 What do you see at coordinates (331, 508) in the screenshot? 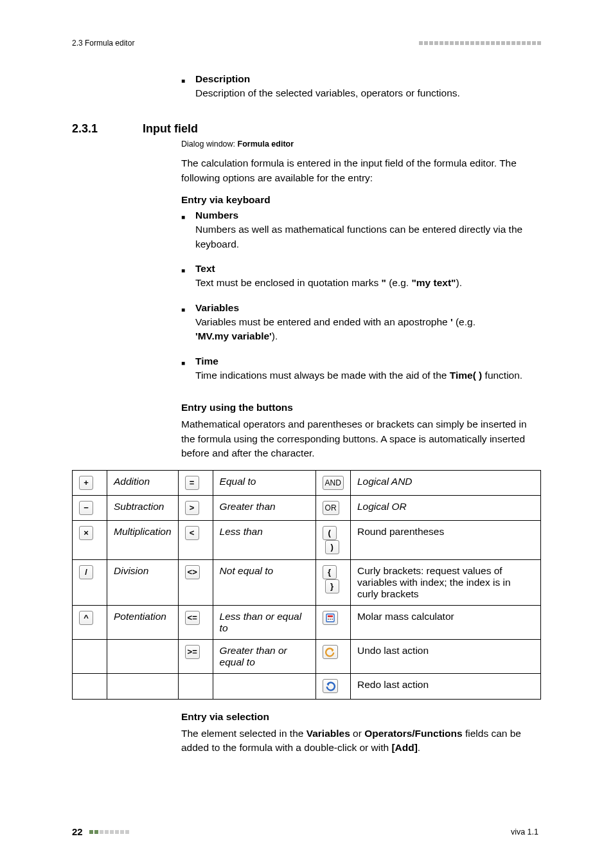
I see `or-button: OR` at bounding box center [331, 508].